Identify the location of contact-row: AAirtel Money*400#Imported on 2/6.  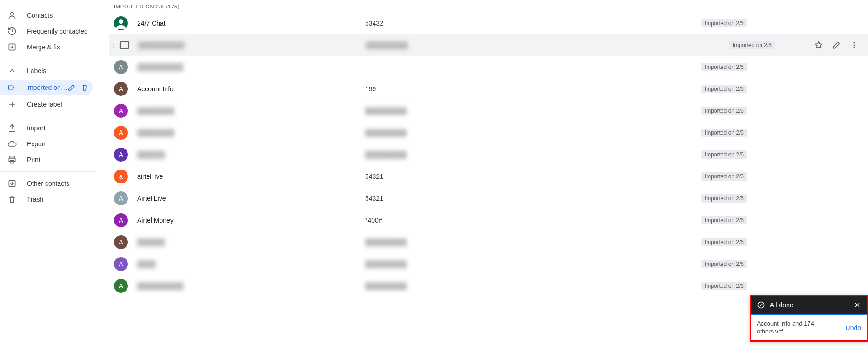
(488, 220).